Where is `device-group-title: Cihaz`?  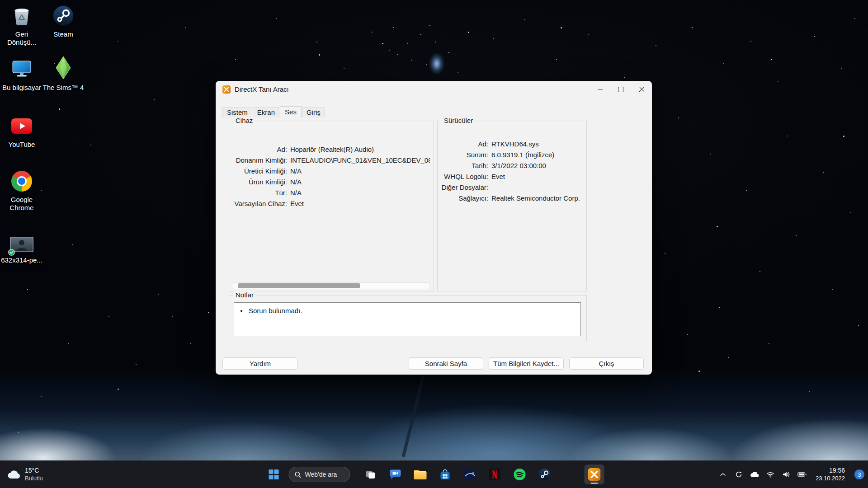 device-group-title: Cihaz is located at coordinates (244, 120).